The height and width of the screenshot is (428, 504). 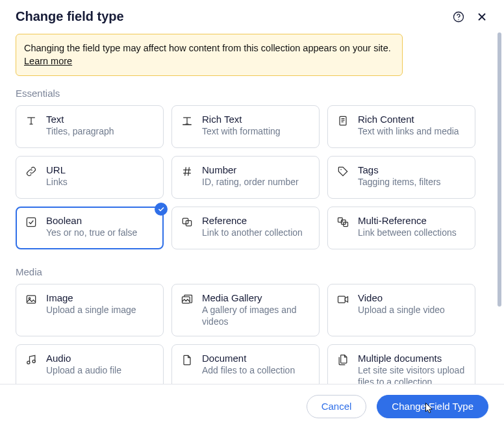 What do you see at coordinates (48, 61) in the screenshot?
I see `learn-more-link: Learn more` at bounding box center [48, 61].